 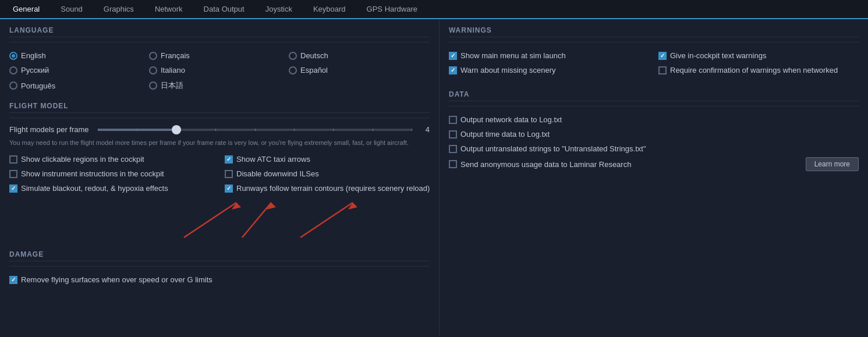 I want to click on data-checkboxes: Output network data to Log.txt Output ti…, so click(x=654, y=142).